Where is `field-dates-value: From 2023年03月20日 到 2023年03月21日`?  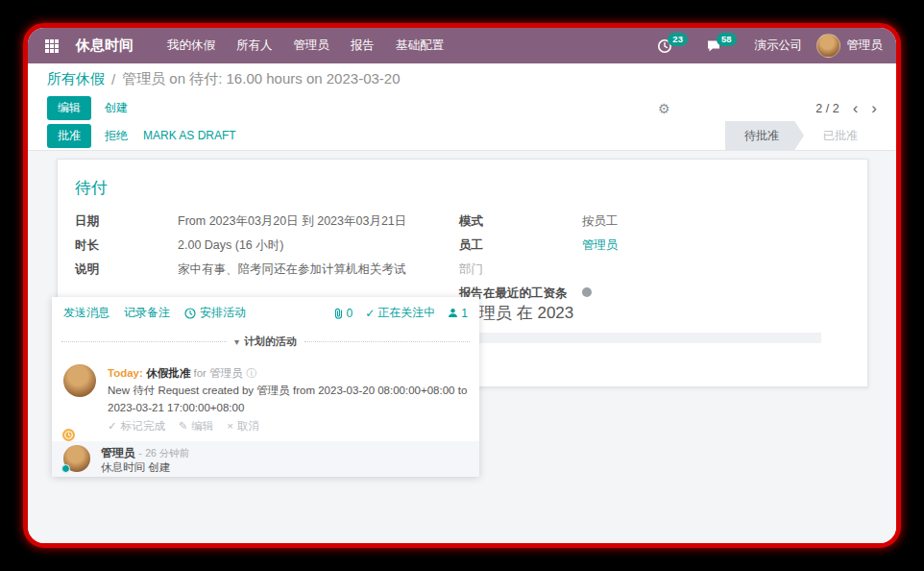
field-dates-value: From 2023年03月20日 到 2023年03月21日 is located at coordinates (292, 221).